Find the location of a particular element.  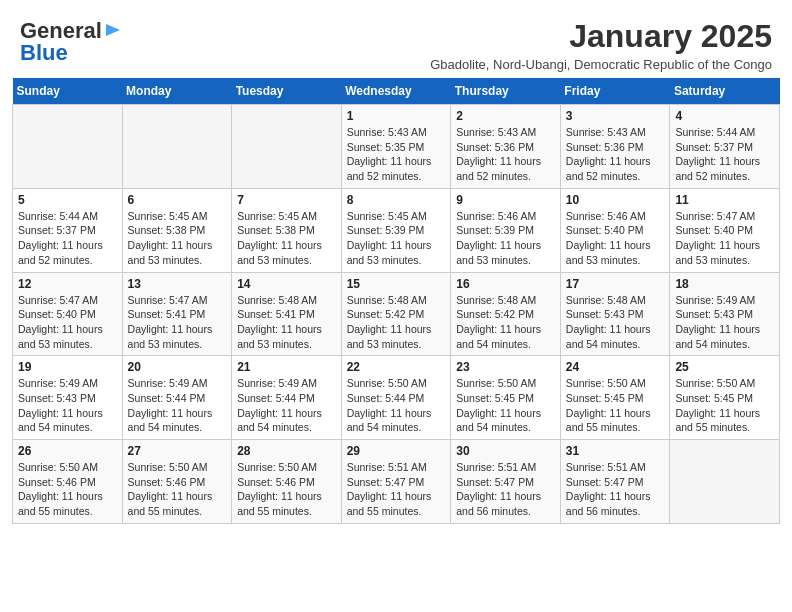

day-number: 8 is located at coordinates (396, 200).